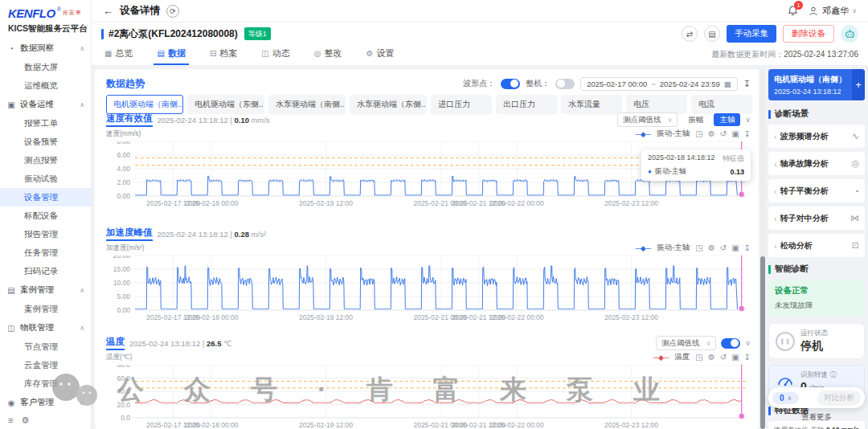 The width and height of the screenshot is (868, 429). What do you see at coordinates (727, 120) in the screenshot?
I see `spindle-chip: 主轴` at bounding box center [727, 120].